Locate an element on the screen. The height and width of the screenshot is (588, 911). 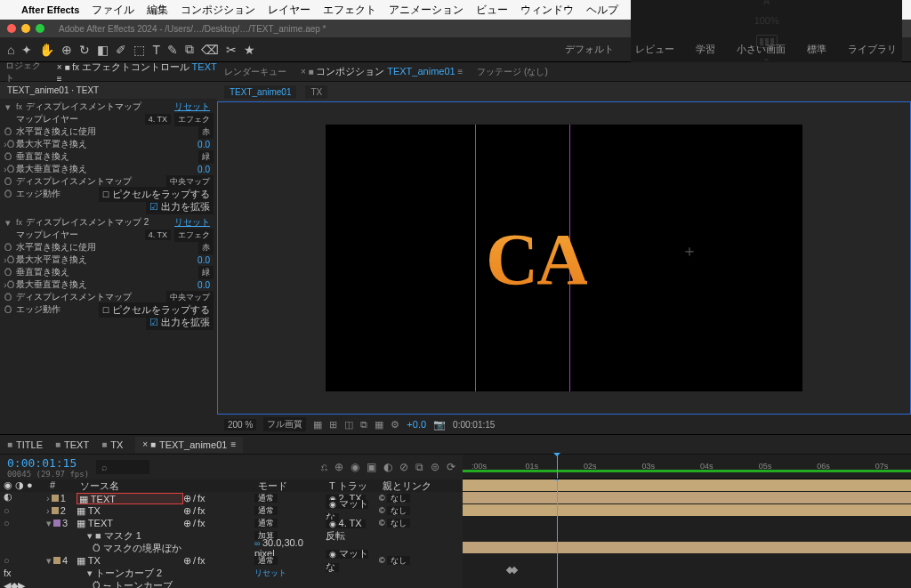
menu-effect: エフェクト is located at coordinates (350, 11).